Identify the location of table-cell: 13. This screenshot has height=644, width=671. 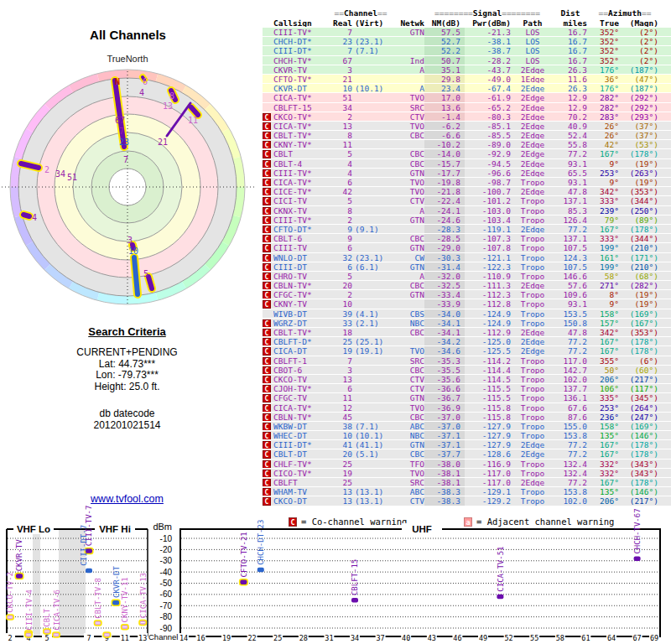
(341, 126).